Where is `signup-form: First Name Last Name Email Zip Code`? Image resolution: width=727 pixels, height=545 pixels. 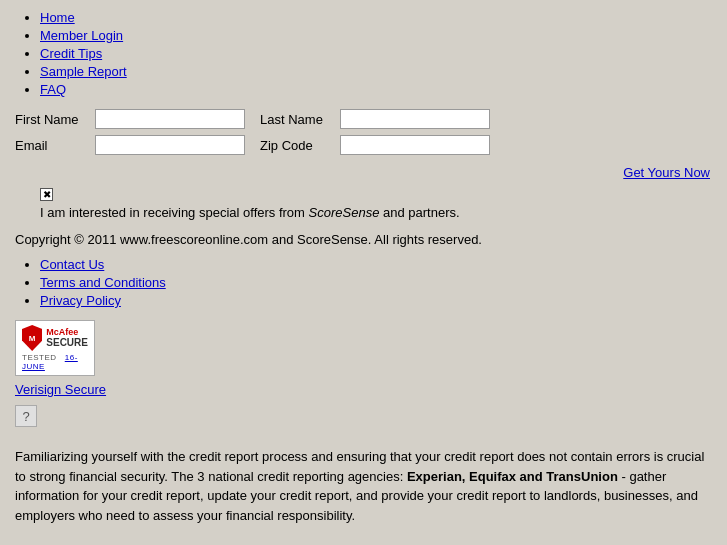
signup-form: First Name Last Name Email Zip Code is located at coordinates (364, 132).